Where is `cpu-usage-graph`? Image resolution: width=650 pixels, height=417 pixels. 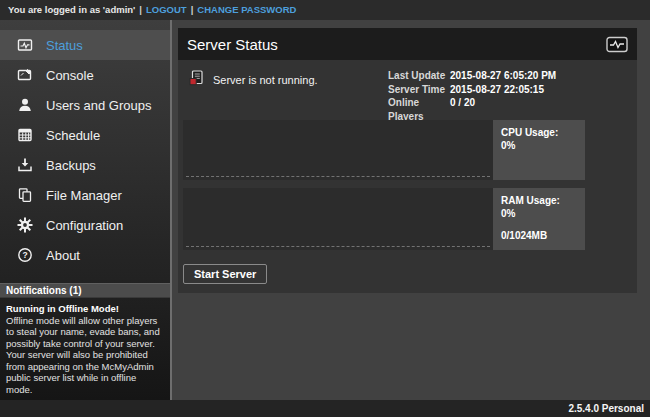
cpu-usage-graph is located at coordinates (338, 150).